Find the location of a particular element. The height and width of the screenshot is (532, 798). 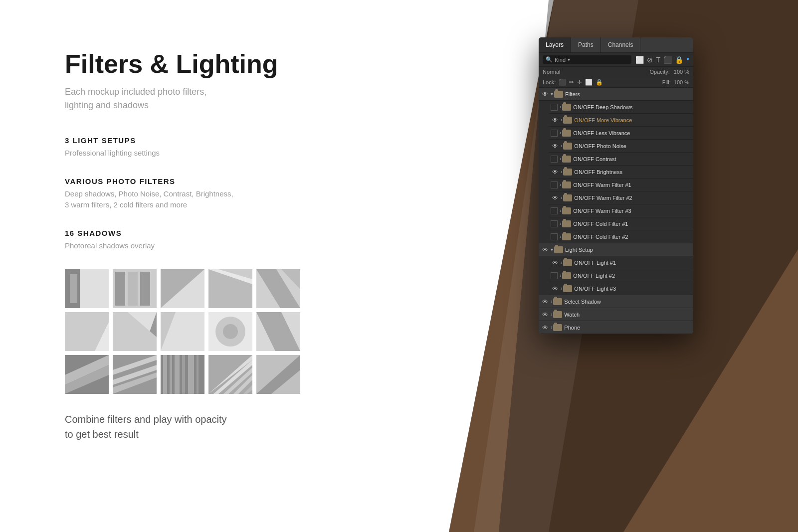

lock-row: Lock: ⬛ ✏ ✛ ⬜ 🔒 Fill: 100 % is located at coordinates (616, 83).